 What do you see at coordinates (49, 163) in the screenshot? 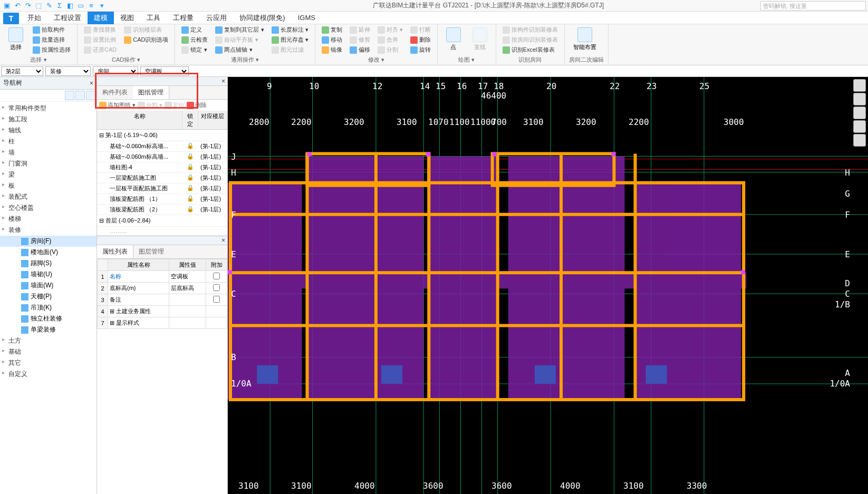
I see `tree-group: 门窗洞` at bounding box center [49, 163].